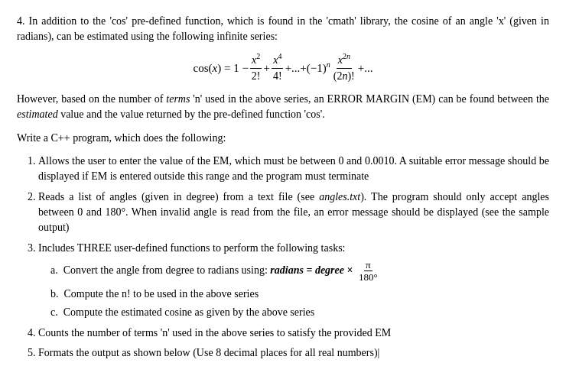  Describe the element at coordinates (300, 271) in the screenshot. I see `sub-item-a: a. Convert the angle from degree to radi…` at that location.